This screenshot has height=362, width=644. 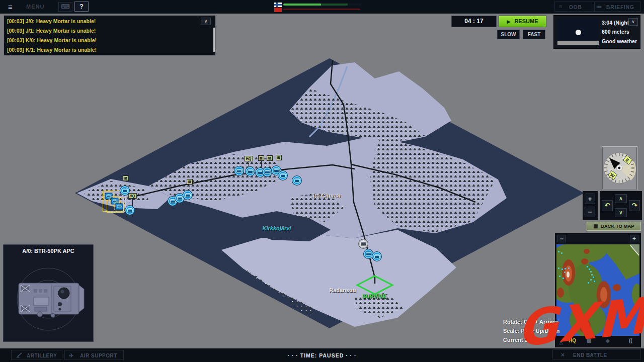 What do you see at coordinates (614, 226) in the screenshot?
I see `back-to-map-button: ▦BACK TO MAP` at bounding box center [614, 226].